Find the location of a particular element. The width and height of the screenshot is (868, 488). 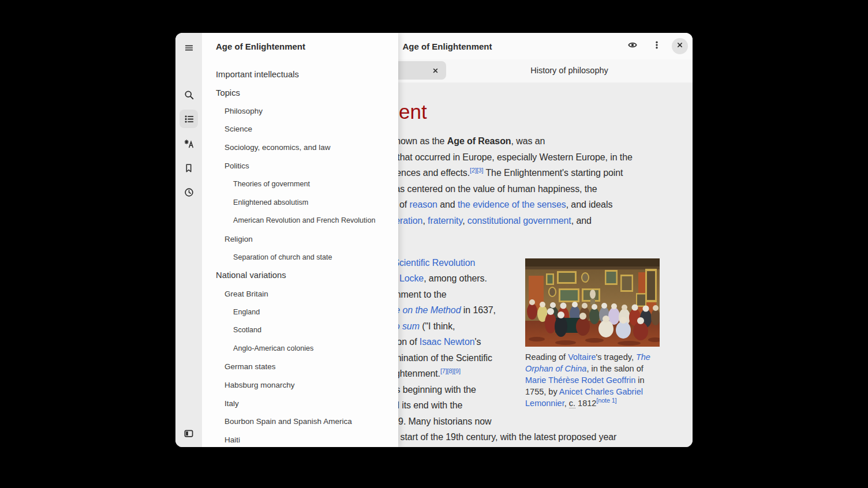

toc-item: Italy is located at coordinates (300, 403).